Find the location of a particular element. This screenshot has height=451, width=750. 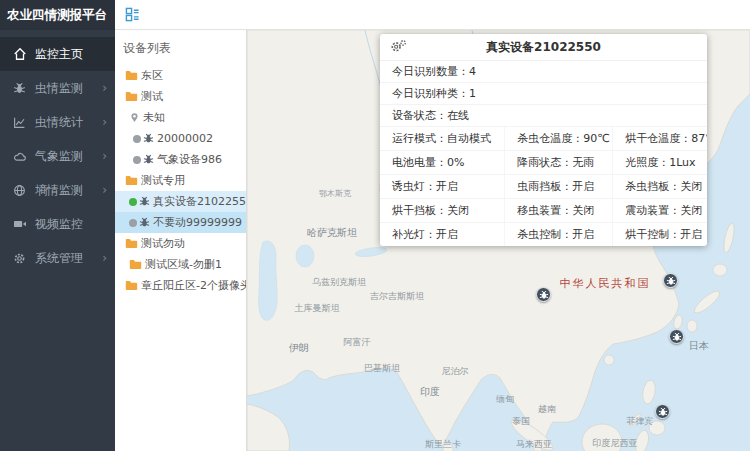

device-field: 光照度：1Lux is located at coordinates (660, 162).